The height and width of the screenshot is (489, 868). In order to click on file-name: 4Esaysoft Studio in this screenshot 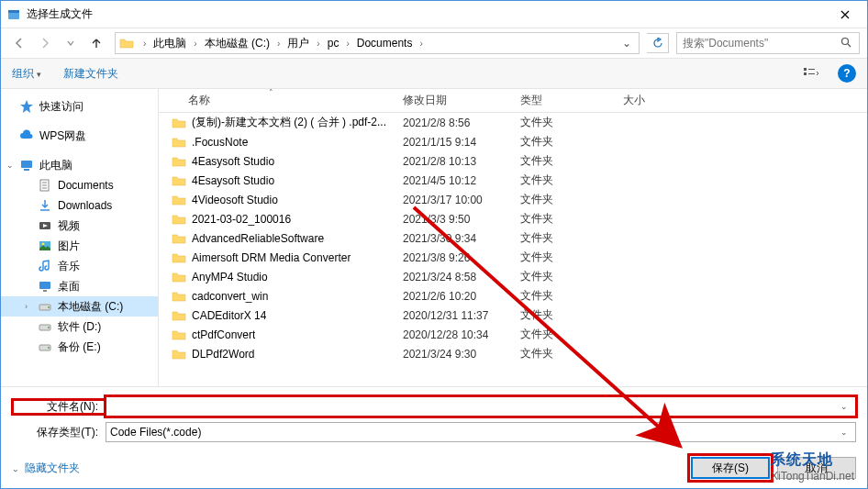, I will do `click(233, 181)`.